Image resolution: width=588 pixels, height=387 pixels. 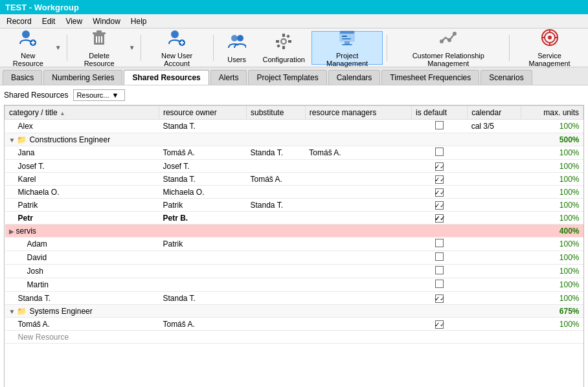 I want to click on tab-timesheet-frequencies: Timesheet Frequencies, so click(x=430, y=78).